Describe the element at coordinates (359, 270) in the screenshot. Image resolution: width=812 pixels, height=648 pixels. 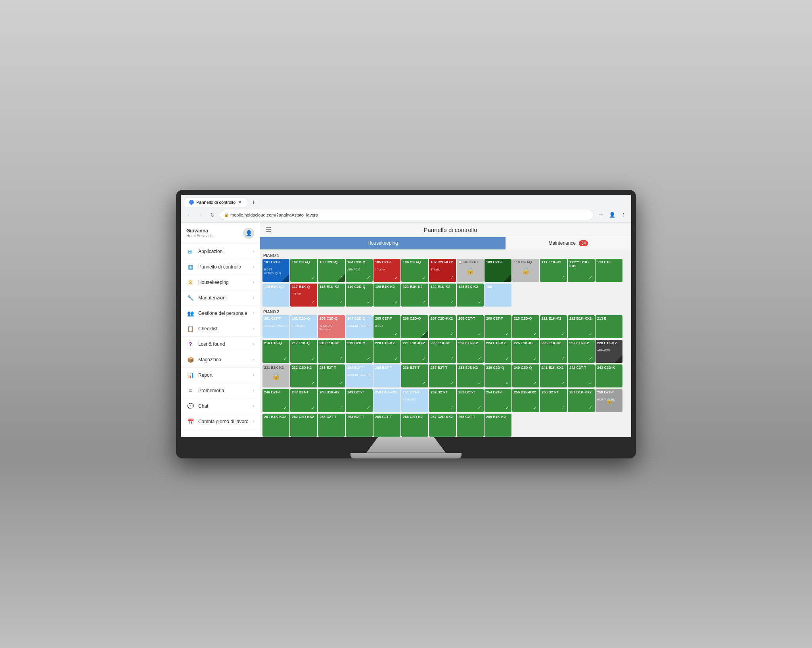
I see `room-104: 104 C2D-Q ARMADIO ✓` at that location.